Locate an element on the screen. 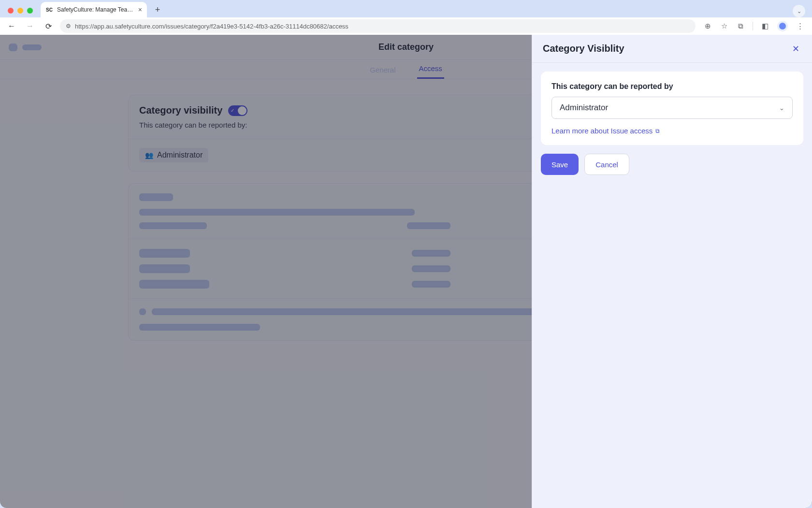  panel-card: This category can be reported by Adminis… is located at coordinates (672, 108).